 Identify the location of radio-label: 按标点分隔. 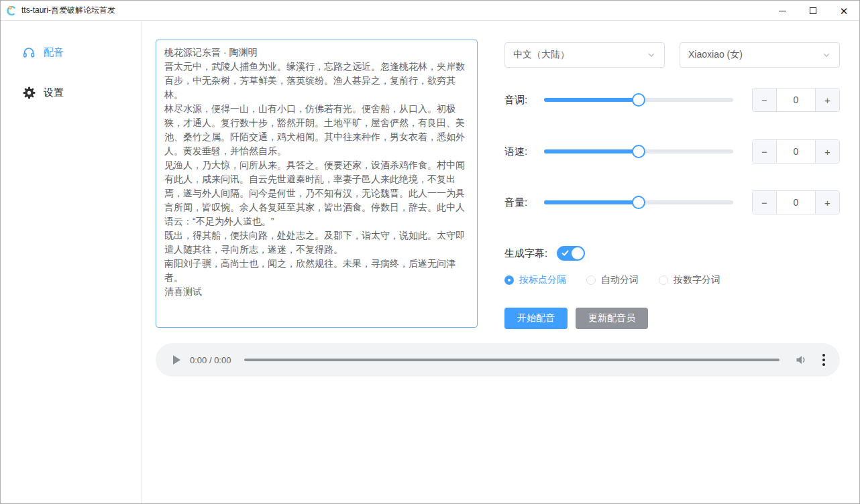
(543, 280).